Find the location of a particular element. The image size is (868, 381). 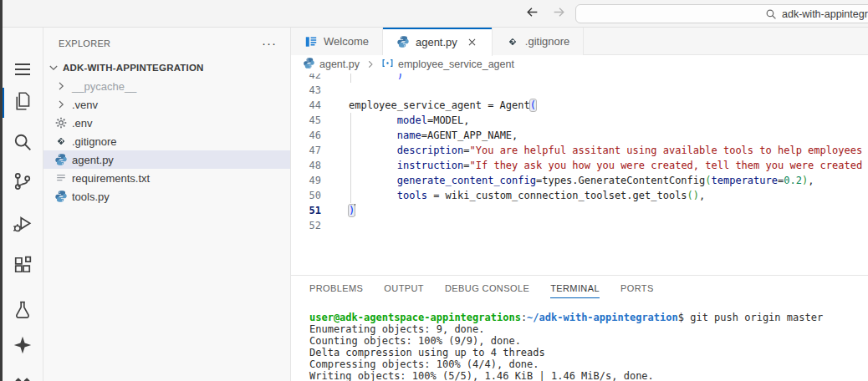

tree-item-label: .env is located at coordinates (82, 124).